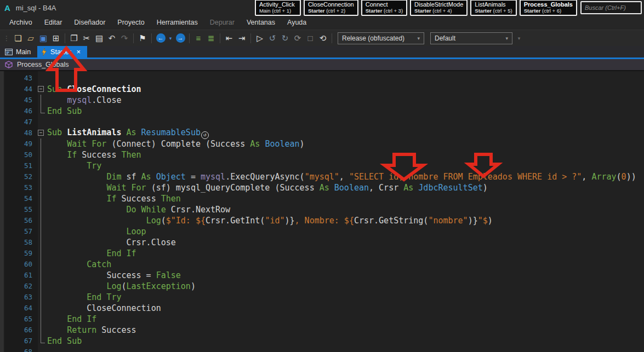 This screenshot has height=352, width=644. Describe the element at coordinates (19, 155) in the screenshot. I see `line-number: 50` at that location.